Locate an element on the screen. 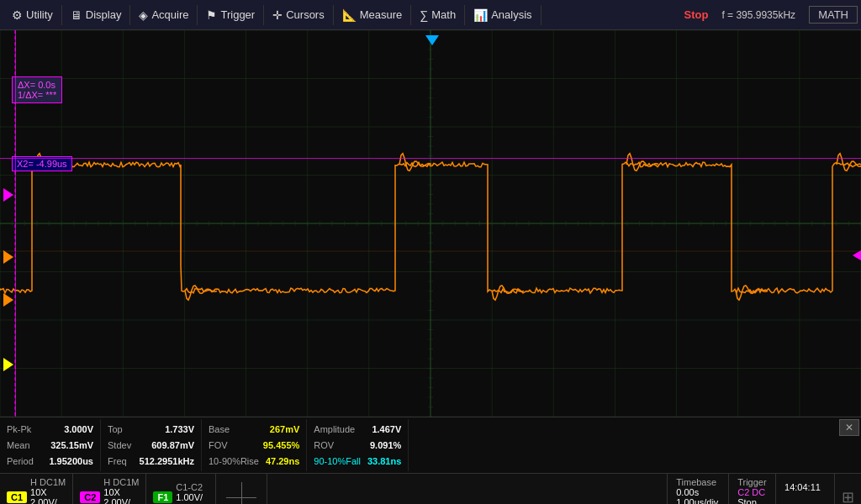 The image size is (861, 504). menu-display-label: Display is located at coordinates (104, 15).